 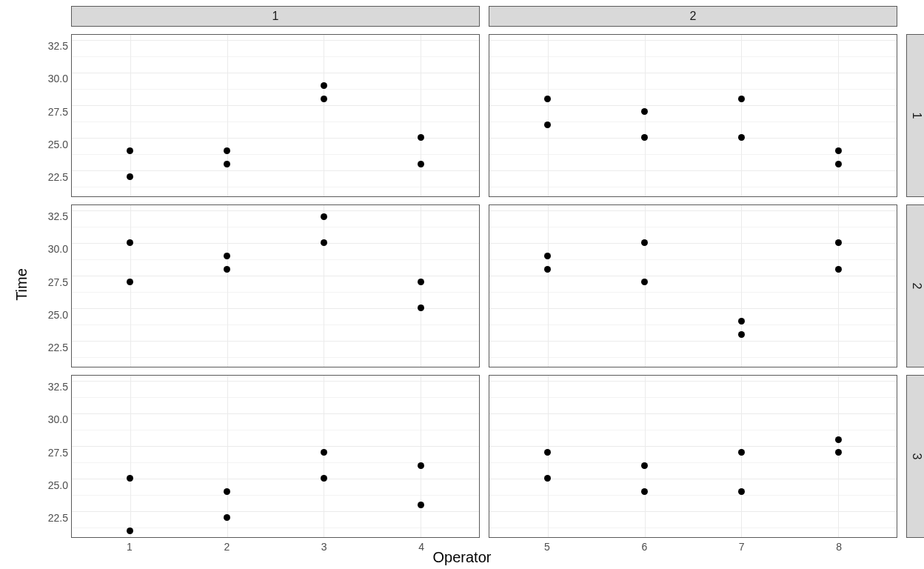 What do you see at coordinates (693, 116) in the screenshot?
I see `facet-panel-r1-c2` at bounding box center [693, 116].